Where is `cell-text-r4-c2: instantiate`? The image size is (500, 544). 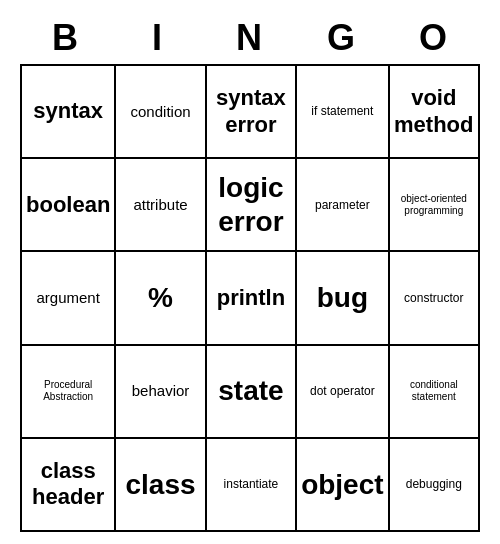 cell-text-r4-c2: instantiate is located at coordinates (252, 484).